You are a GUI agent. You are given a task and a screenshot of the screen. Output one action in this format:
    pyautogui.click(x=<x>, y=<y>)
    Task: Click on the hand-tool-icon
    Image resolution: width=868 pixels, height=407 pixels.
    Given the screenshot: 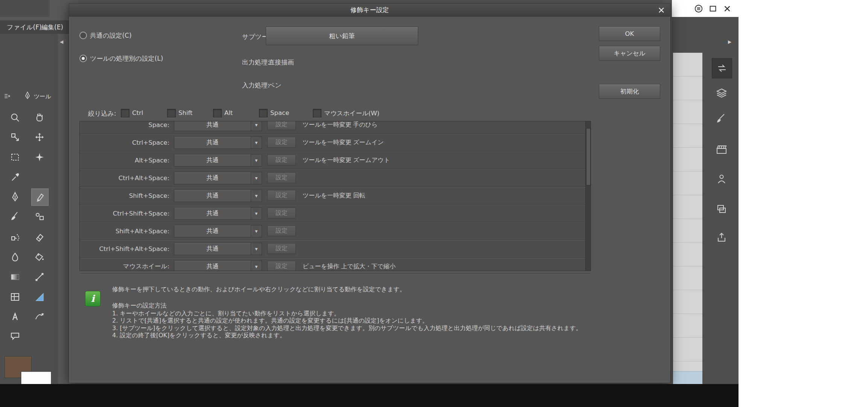 What is the action you would take?
    pyautogui.click(x=40, y=118)
    